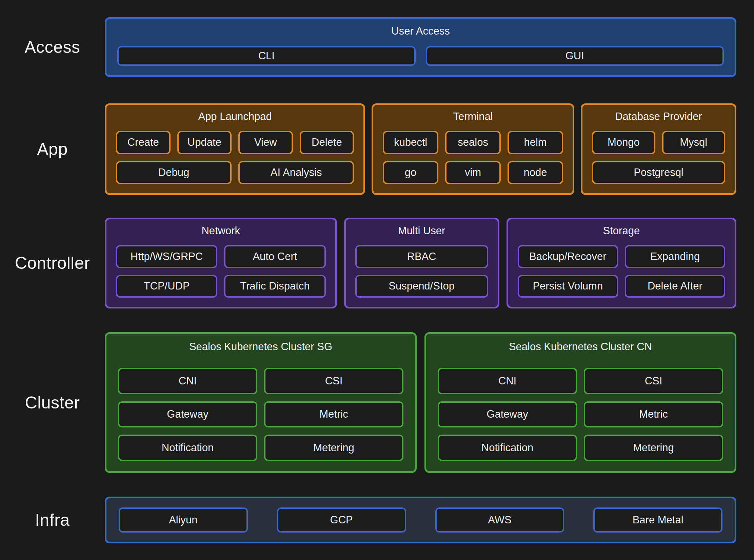 This screenshot has width=754, height=560. I want to click on item-delete-after: Delete After, so click(675, 286).